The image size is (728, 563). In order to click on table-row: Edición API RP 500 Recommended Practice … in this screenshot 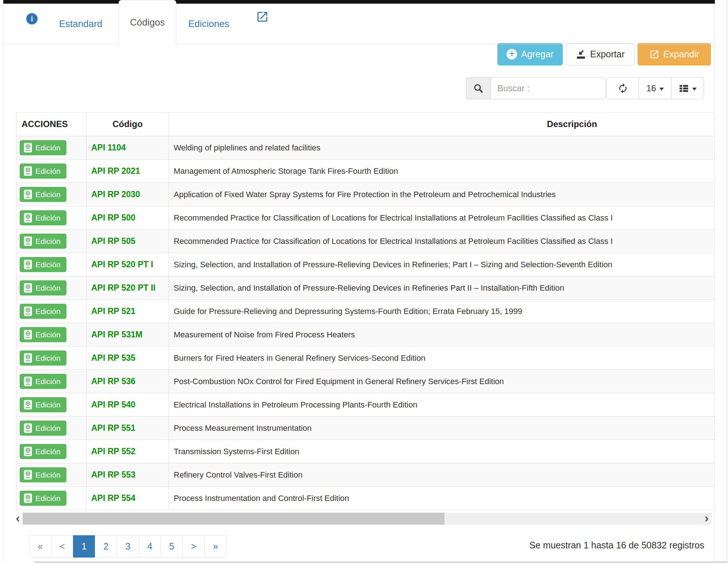, I will do `click(366, 218)`.